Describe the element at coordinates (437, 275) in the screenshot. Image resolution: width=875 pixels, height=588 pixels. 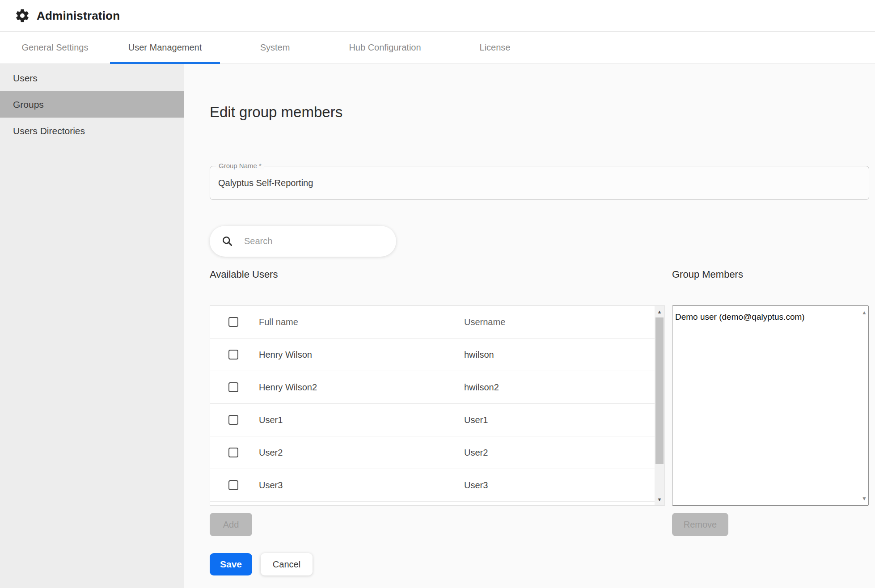
I see `available-users-title: Available Users` at that location.